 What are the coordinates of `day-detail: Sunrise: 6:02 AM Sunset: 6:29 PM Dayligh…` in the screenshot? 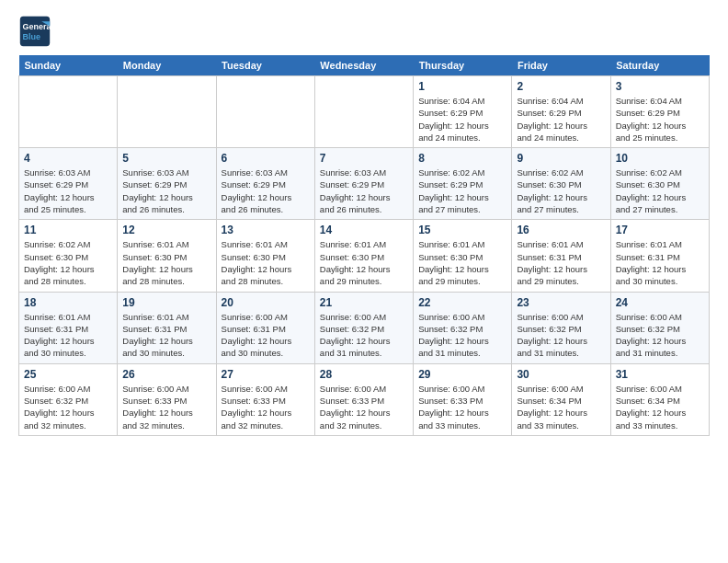 It's located at (462, 191).